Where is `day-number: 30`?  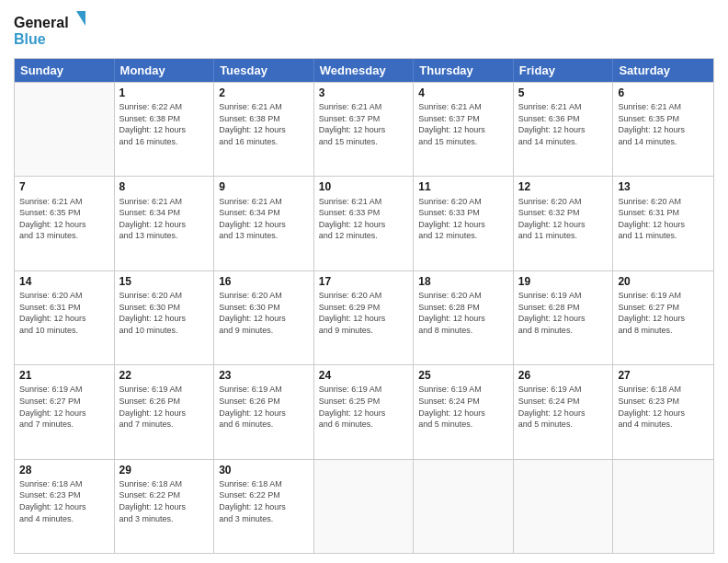 day-number: 30 is located at coordinates (264, 470).